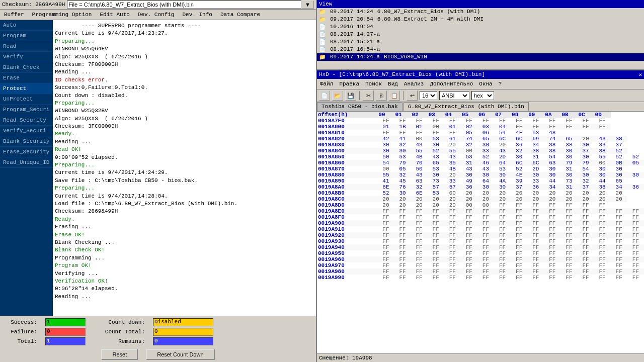  What do you see at coordinates (436, 181) in the screenshot?
I see `hex-byte: 73` at bounding box center [436, 181].